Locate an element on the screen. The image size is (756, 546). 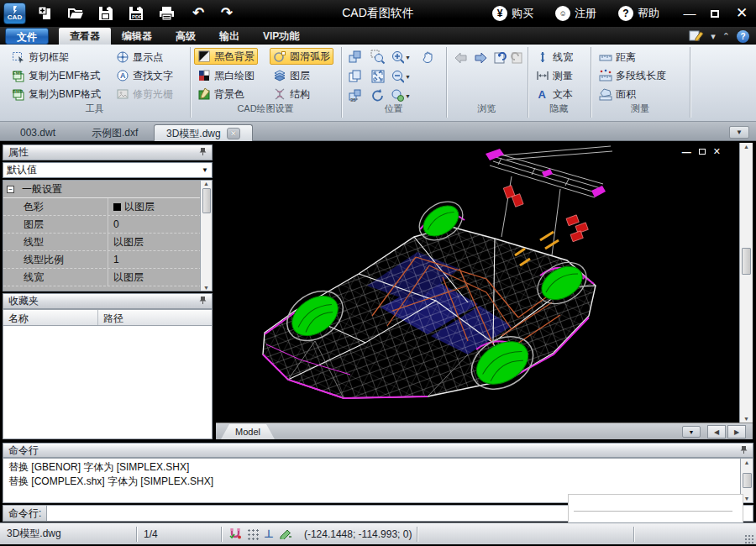
properties-grid: −一般设置 色彩 以图层 图层 0 线型 以图层 线型比例 1 线宽 以图层 ▲… is located at coordinates (108, 235).